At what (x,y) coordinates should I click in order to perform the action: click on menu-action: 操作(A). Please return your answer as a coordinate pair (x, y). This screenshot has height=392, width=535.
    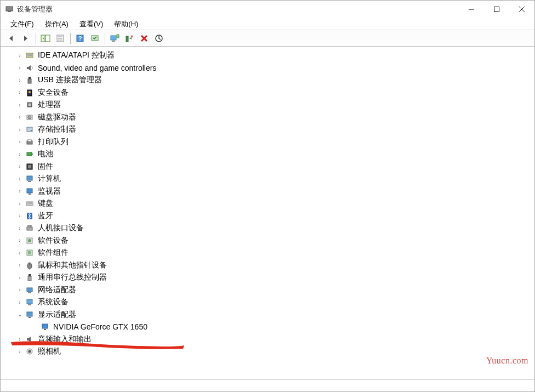
    Looking at the image, I should click on (57, 24).